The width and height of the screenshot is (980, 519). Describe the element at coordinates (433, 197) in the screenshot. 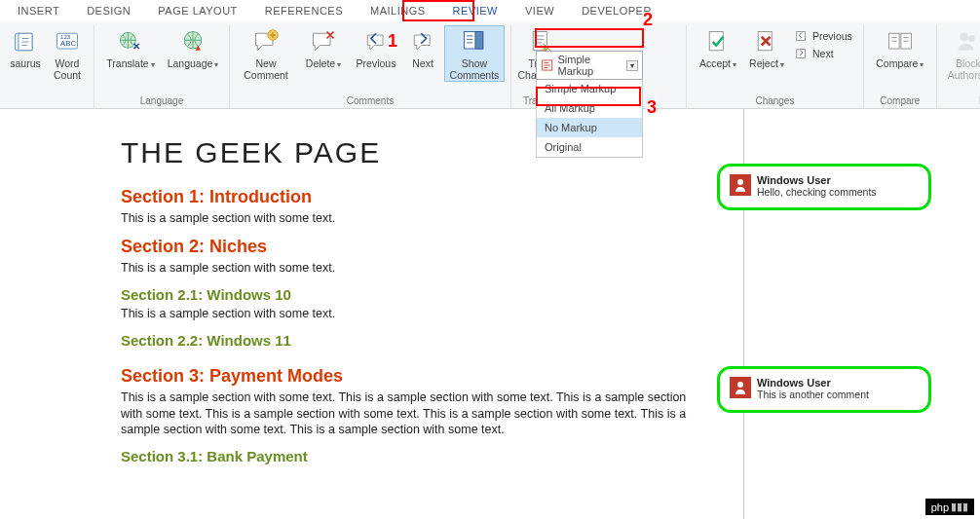

I see `heading-section-1: Section 1: Introduction` at that location.